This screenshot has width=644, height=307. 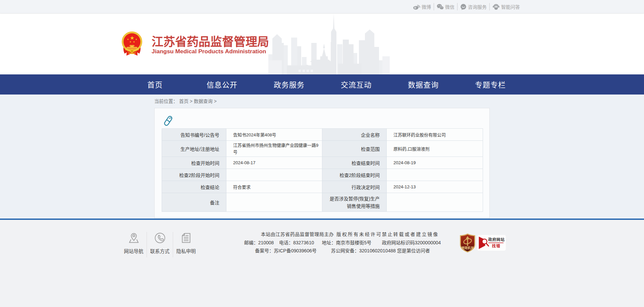 I want to click on svg-text: 党政机关, so click(x=468, y=248).